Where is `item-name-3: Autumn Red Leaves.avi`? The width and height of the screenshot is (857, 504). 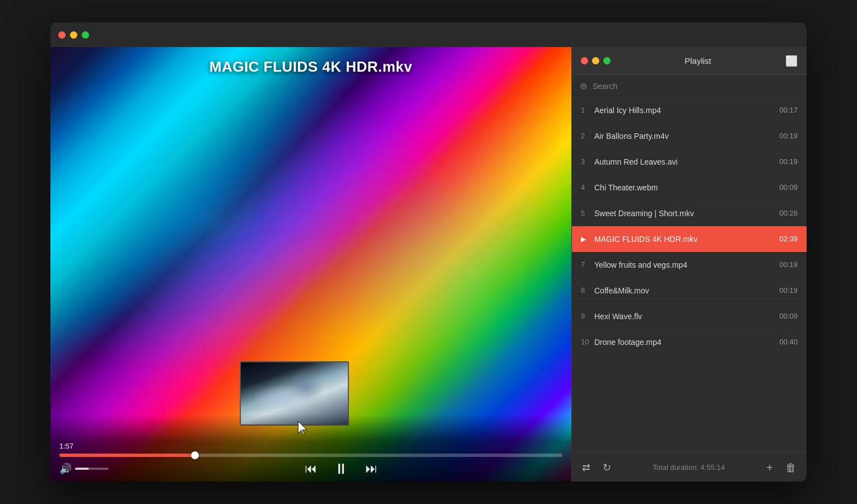
item-name-3: Autumn Red Leaves.avi is located at coordinates (687, 162).